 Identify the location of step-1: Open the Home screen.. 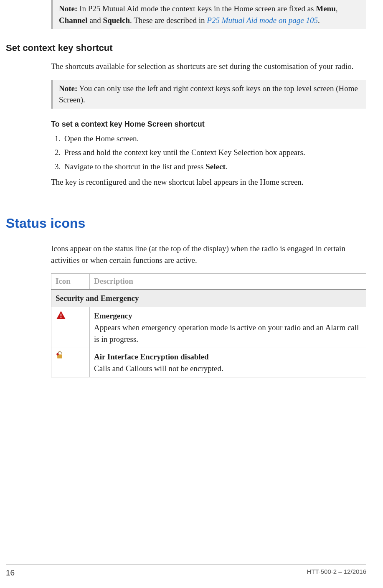
(215, 139).